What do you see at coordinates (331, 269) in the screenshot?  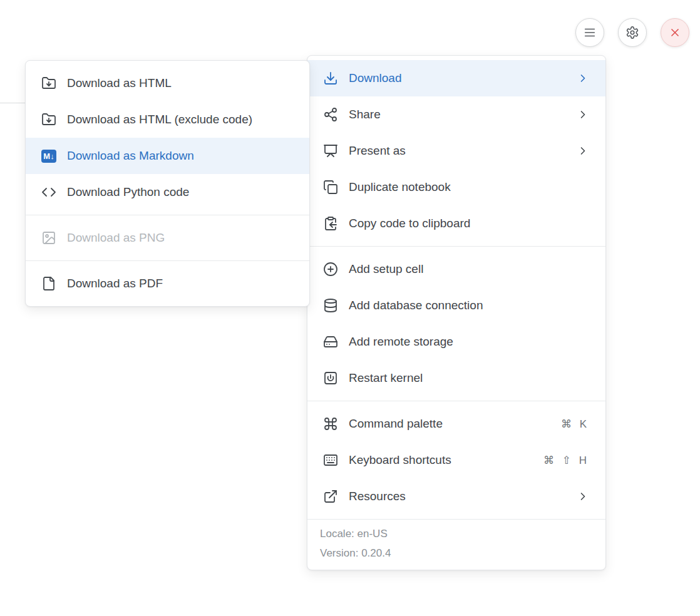 I see `circle-plus-icon` at bounding box center [331, 269].